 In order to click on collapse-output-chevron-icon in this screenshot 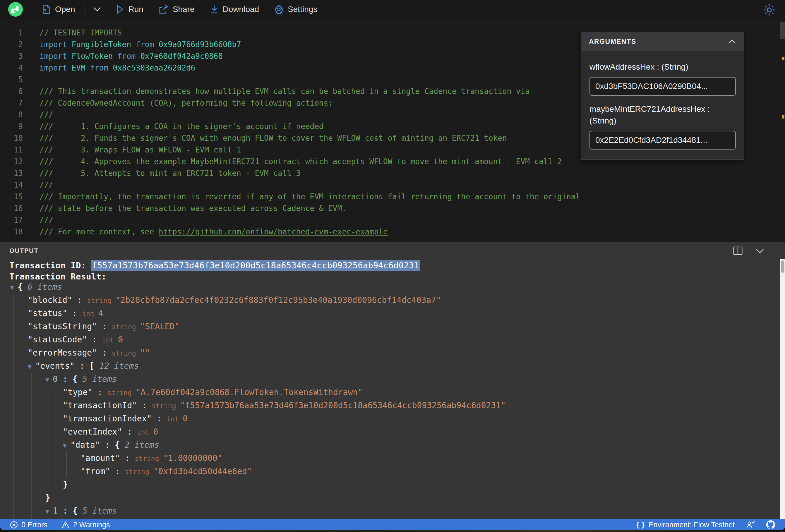, I will do `click(760, 251)`.